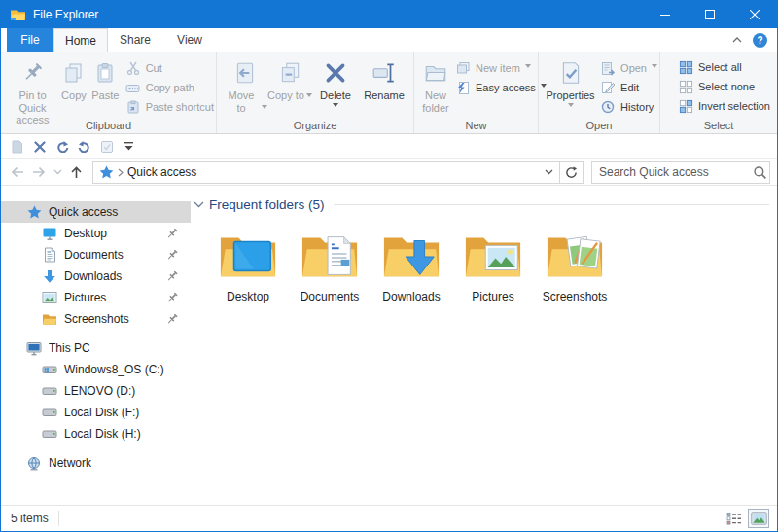 The width and height of the screenshot is (778, 532). I want to click on documents-folder-icon, so click(330, 256).